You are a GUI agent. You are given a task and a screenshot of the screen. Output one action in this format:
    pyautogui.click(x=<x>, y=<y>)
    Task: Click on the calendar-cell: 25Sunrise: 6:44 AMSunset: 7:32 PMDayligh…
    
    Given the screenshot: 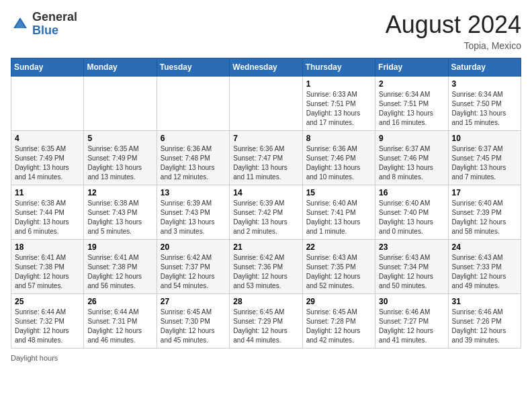 What is the action you would take?
    pyautogui.click(x=48, y=321)
    